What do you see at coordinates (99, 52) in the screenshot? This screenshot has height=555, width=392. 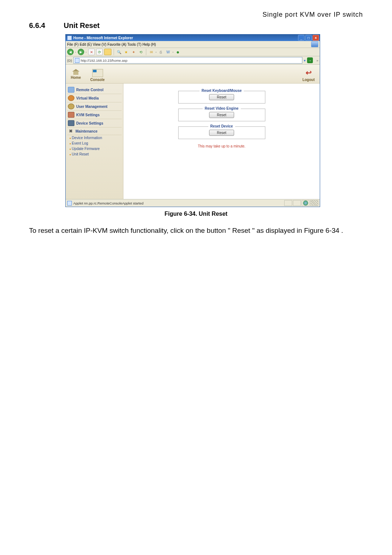 I see `refresh-button: ⟳` at bounding box center [99, 52].